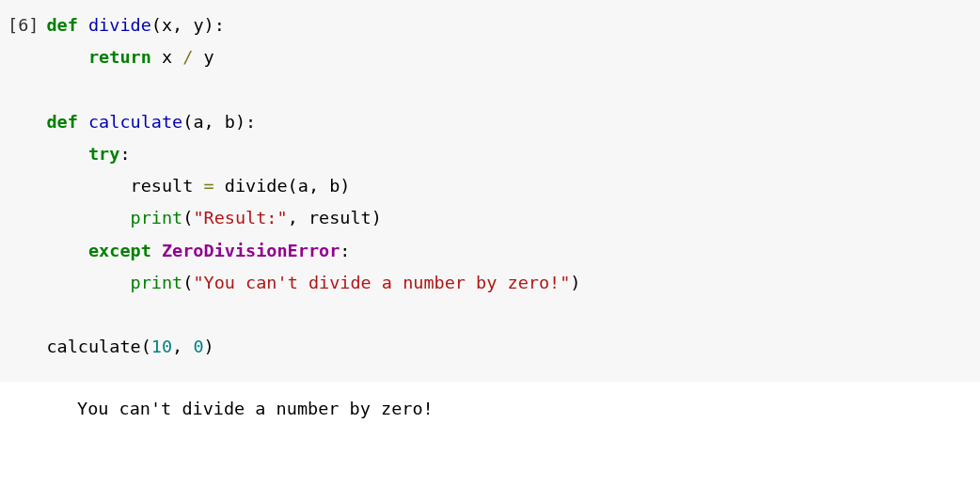 This screenshot has width=980, height=502. Describe the element at coordinates (26, 186) in the screenshot. I see `execution-count: [6]` at that location.